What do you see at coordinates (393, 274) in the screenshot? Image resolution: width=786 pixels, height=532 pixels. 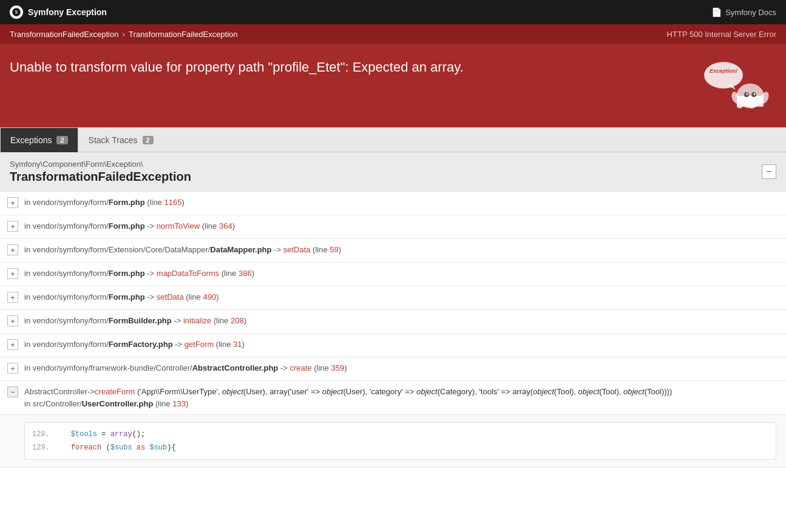 I see `trace-row-4-header: + in vendor/symfony/form/Form.php -> map…` at bounding box center [393, 274].